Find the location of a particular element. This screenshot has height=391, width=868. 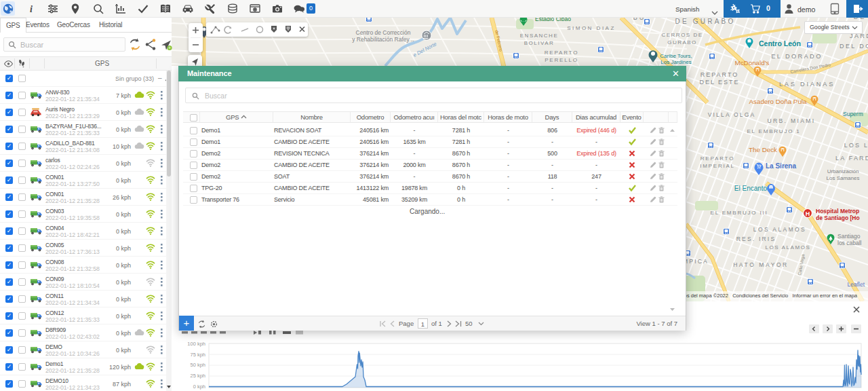

svg-text: y Rehabilitación Rafey .. is located at coordinates (383, 39).